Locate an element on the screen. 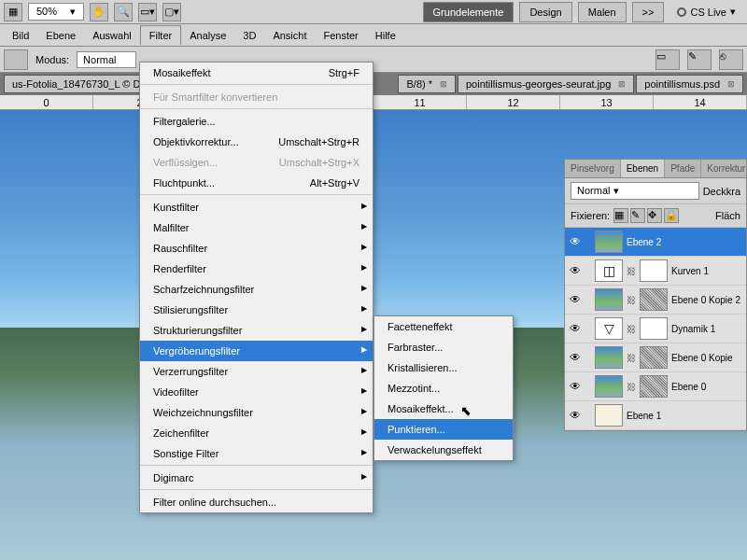 The image size is (747, 560). menu-hilfe: Hilfe is located at coordinates (386, 35).